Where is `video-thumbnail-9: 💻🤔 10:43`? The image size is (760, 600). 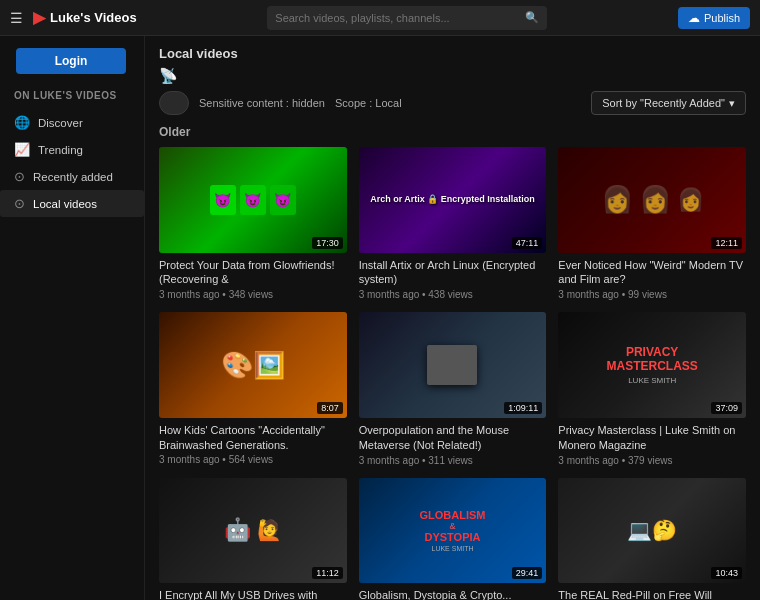 video-thumbnail-9: 💻🤔 10:43 is located at coordinates (652, 531).